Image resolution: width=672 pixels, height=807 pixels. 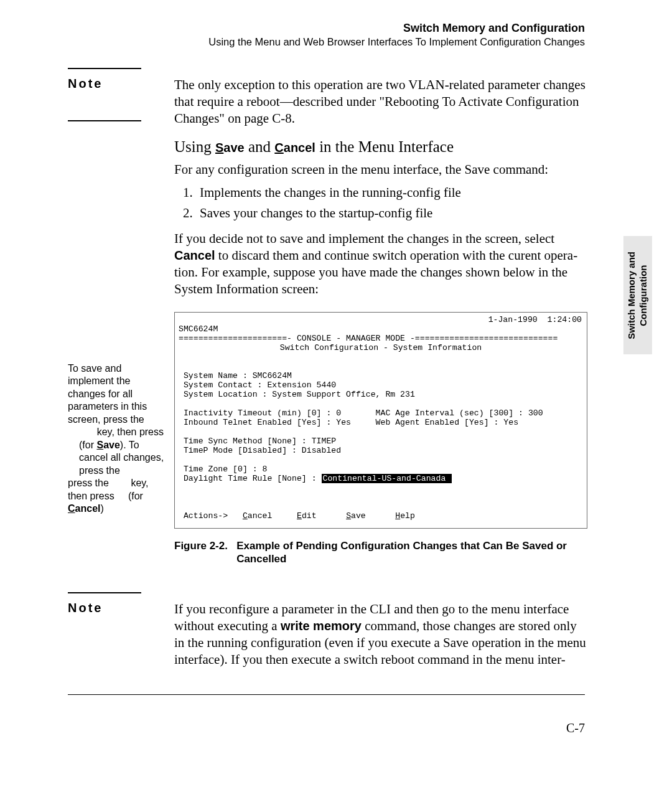 What do you see at coordinates (250, 478) in the screenshot?
I see `console-dtr-label: Daylight Time Rule [None] :` at bounding box center [250, 478].